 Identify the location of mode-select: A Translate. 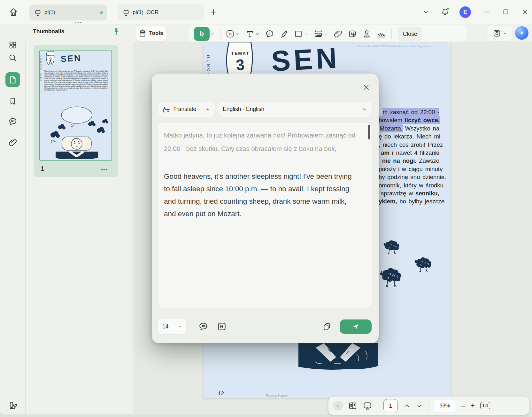
(187, 109).